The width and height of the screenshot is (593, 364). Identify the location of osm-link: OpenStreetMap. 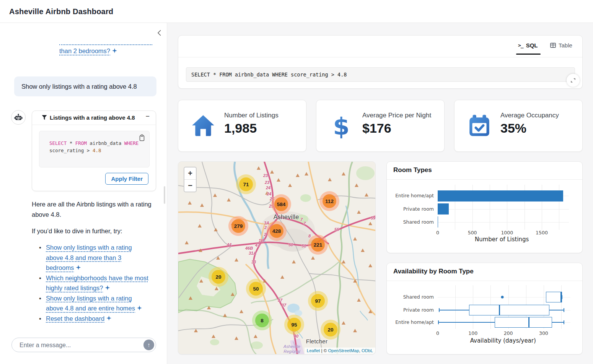
(344, 351).